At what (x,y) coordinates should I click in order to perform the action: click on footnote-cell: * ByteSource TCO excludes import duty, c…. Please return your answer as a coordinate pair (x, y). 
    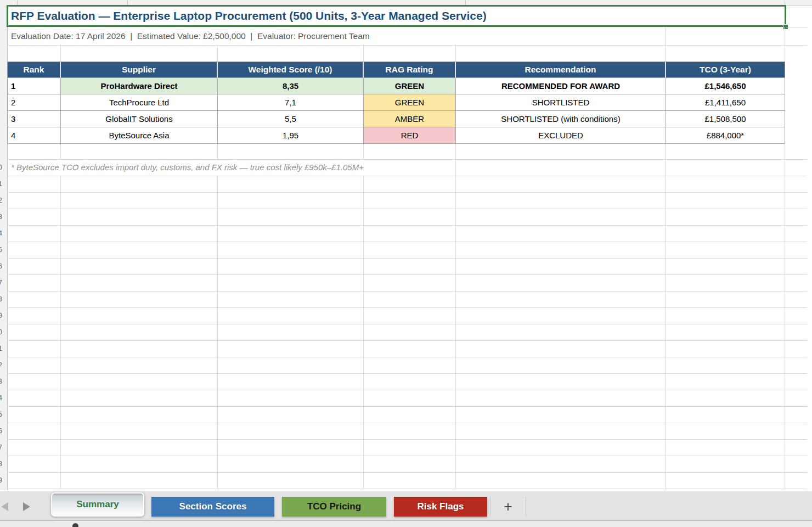
    Looking at the image, I should click on (188, 167).